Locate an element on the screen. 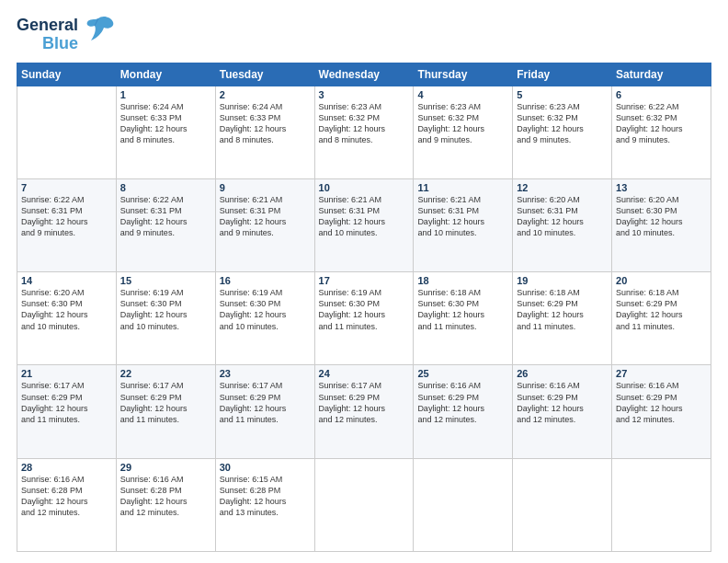 The image size is (728, 563). weekday-header-sunday: Sunday is located at coordinates (67, 74).